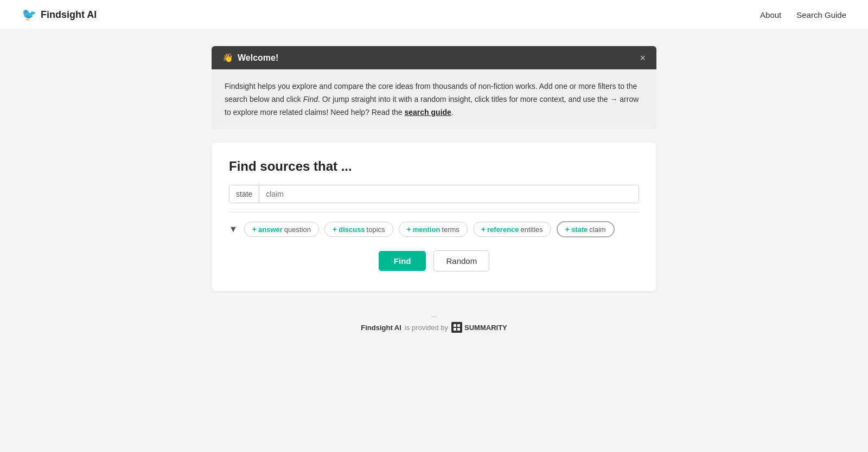 This screenshot has width=868, height=452. Describe the element at coordinates (335, 229) in the screenshot. I see `chip-plus-discuss: +` at that location.